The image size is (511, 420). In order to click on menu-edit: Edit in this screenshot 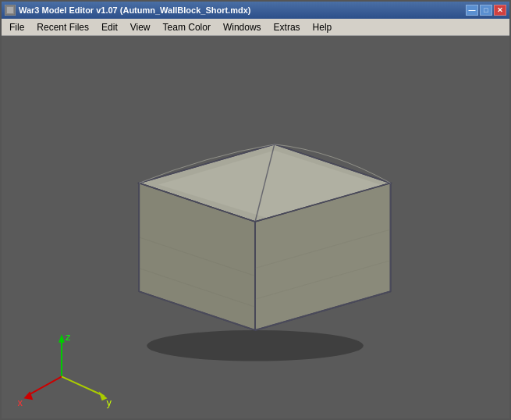, I will do `click(109, 27)`.